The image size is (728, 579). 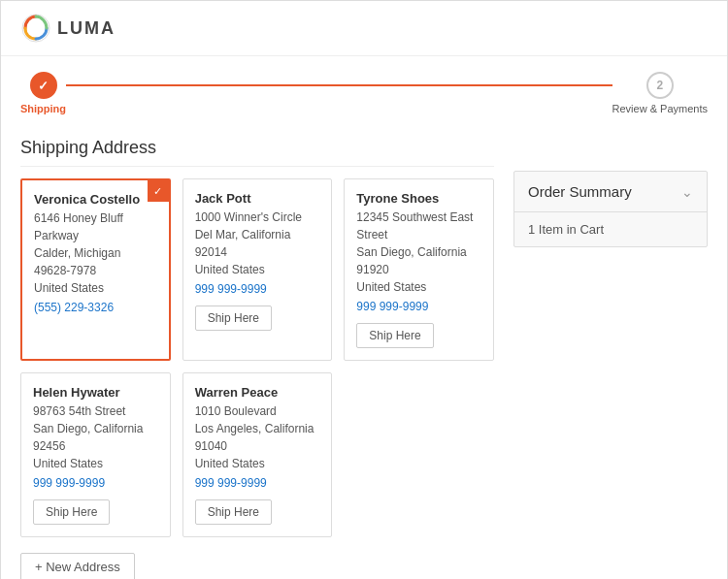 I want to click on step-review-circle: 2, so click(x=660, y=85).